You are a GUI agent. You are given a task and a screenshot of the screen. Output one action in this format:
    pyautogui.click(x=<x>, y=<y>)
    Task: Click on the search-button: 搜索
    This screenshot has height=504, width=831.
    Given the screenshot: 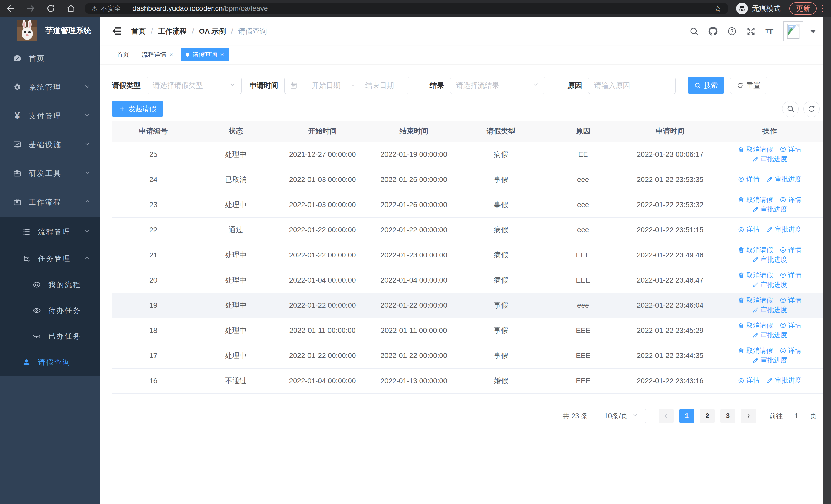 What is the action you would take?
    pyautogui.click(x=706, y=86)
    